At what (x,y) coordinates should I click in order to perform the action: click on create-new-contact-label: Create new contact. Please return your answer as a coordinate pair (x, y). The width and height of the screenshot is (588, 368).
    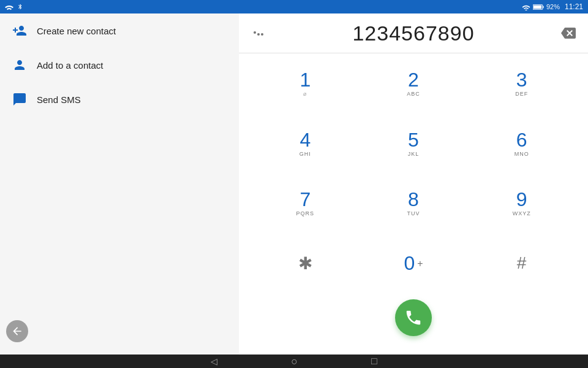
    Looking at the image, I should click on (76, 31).